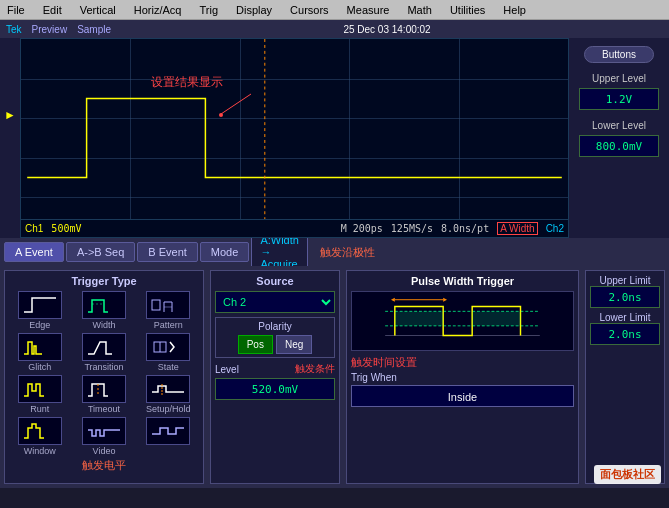 Image resolution: width=669 pixels, height=508 pixels. What do you see at coordinates (104, 347) in the screenshot?
I see `transition-icon` at bounding box center [104, 347].